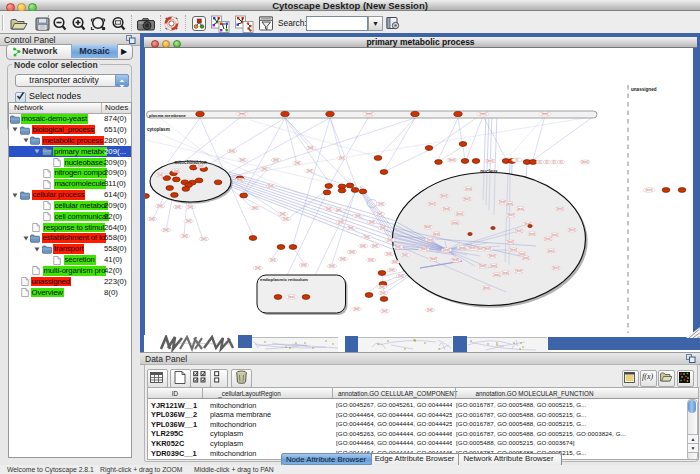 This screenshot has height=474, width=700. Describe the element at coordinates (158, 130) in the screenshot. I see `svg-text: cytoplasm` at that location.